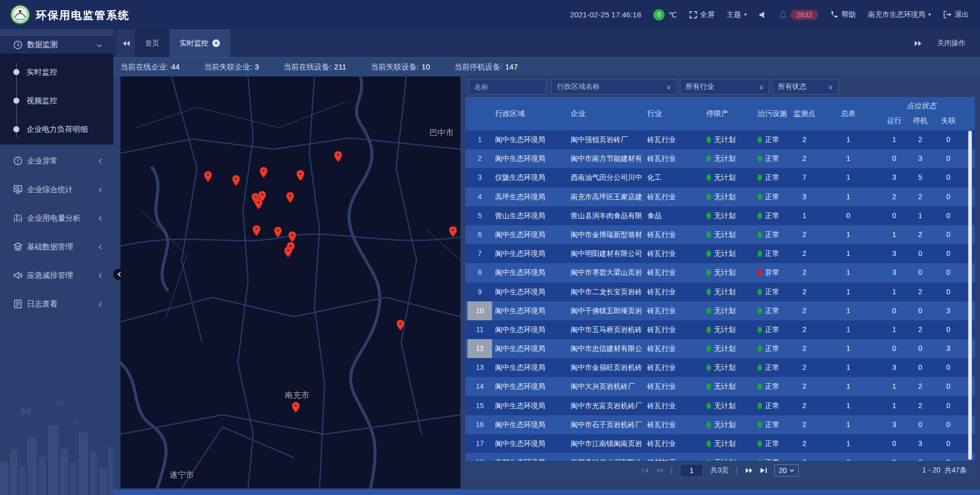  What do you see at coordinates (645, 470) in the screenshot?
I see `first-page-button` at bounding box center [645, 470].